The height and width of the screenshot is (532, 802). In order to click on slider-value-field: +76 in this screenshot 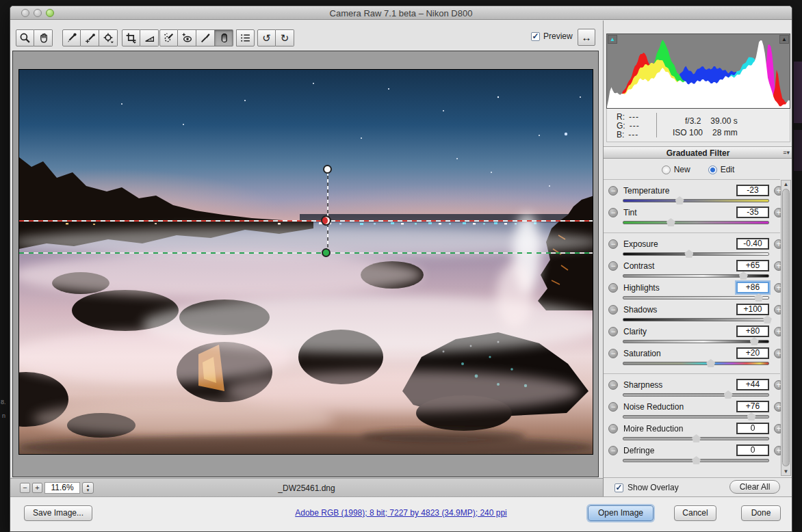, I will do `click(753, 406)`.